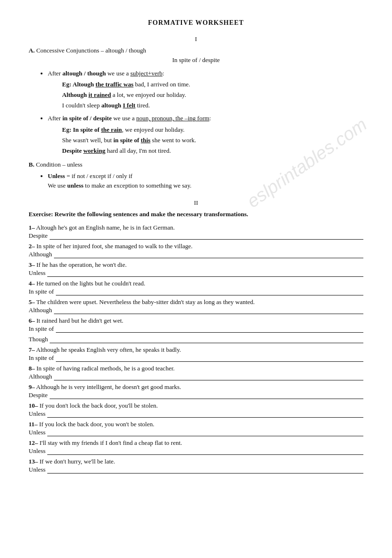  What do you see at coordinates (196, 228) in the screenshot?
I see `q1-sentence: 1– Altough he's got an English name, he …` at bounding box center [196, 228].